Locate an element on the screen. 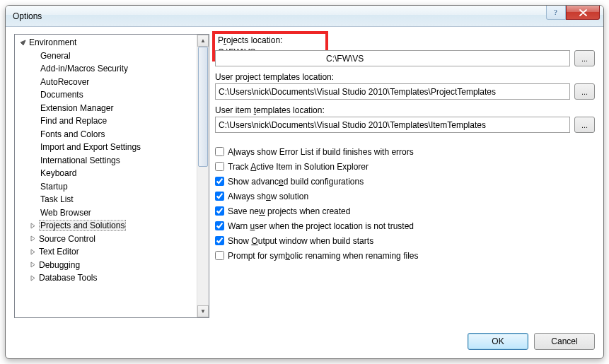 The width and height of the screenshot is (609, 364). tree-item-env-child: Add-in/Macros Security is located at coordinates (106, 69).